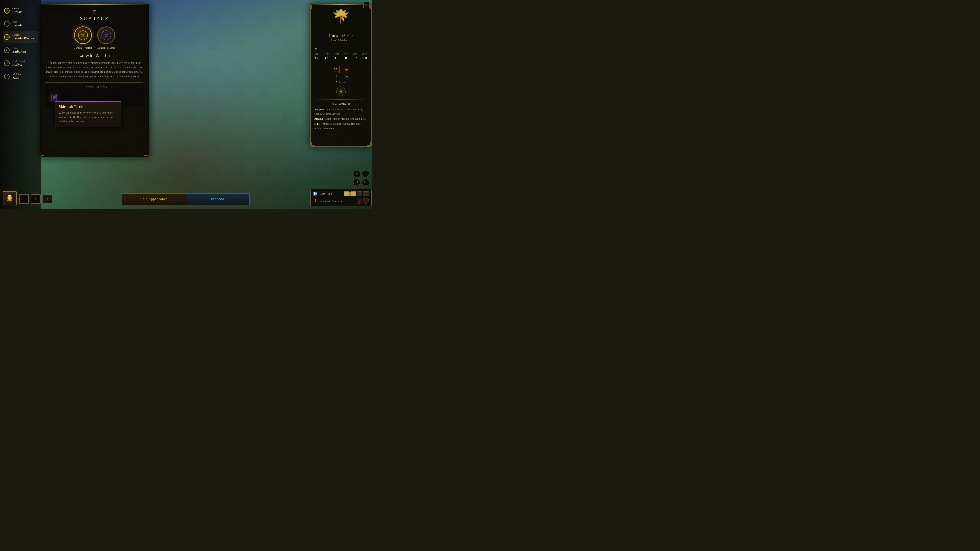 Image resolution: width=980 pixels, height=551 pixels. I want to click on stat-wis: WIS 12, so click(355, 57).